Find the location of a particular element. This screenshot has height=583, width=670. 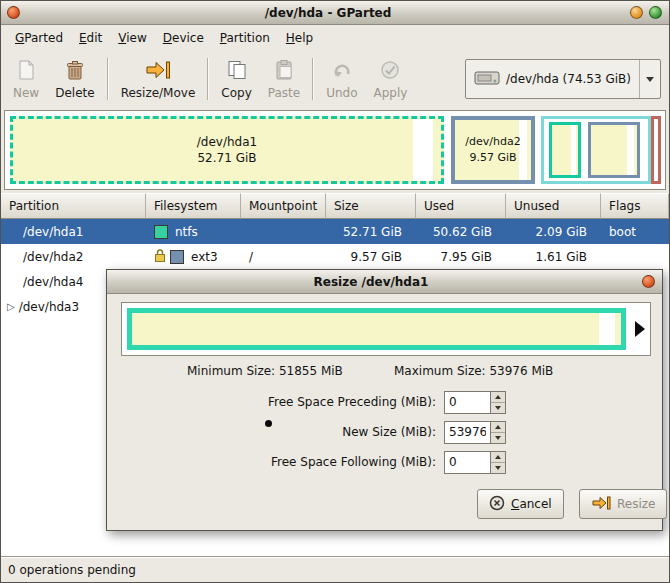

column-header-size: Size is located at coordinates (371, 206).